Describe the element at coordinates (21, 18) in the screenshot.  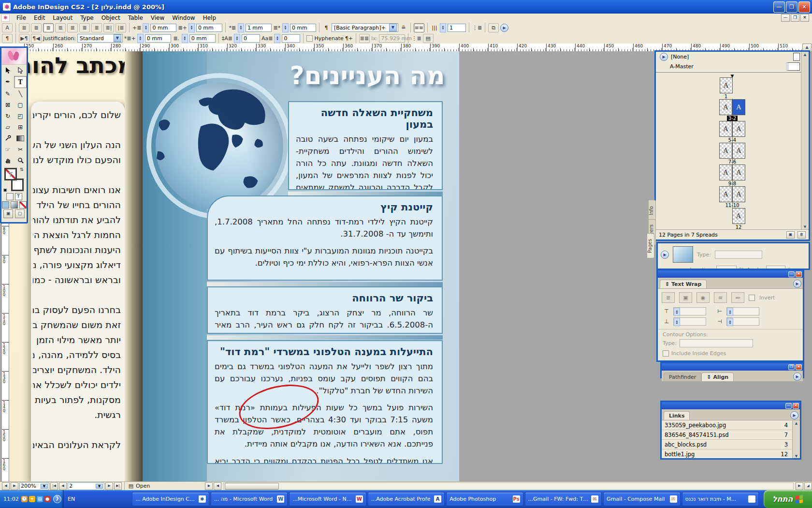
I see `menu-item: File` at that location.